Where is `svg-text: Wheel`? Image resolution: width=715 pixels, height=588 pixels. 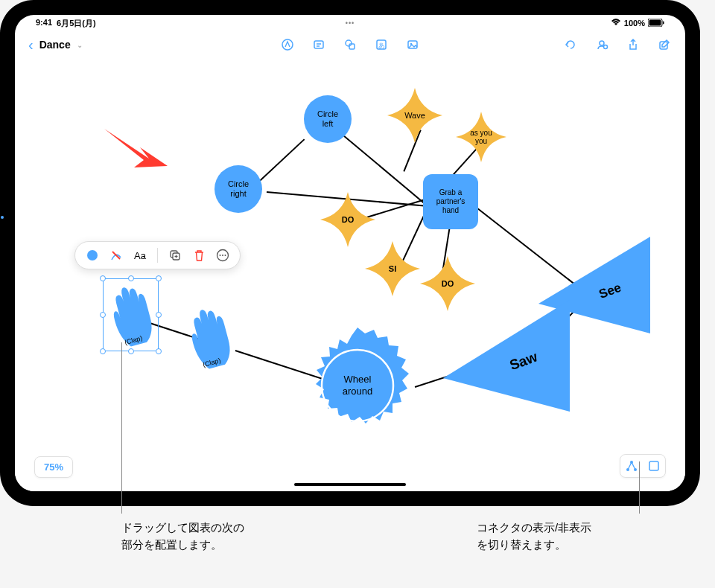 svg-text: Wheel is located at coordinates (358, 380).